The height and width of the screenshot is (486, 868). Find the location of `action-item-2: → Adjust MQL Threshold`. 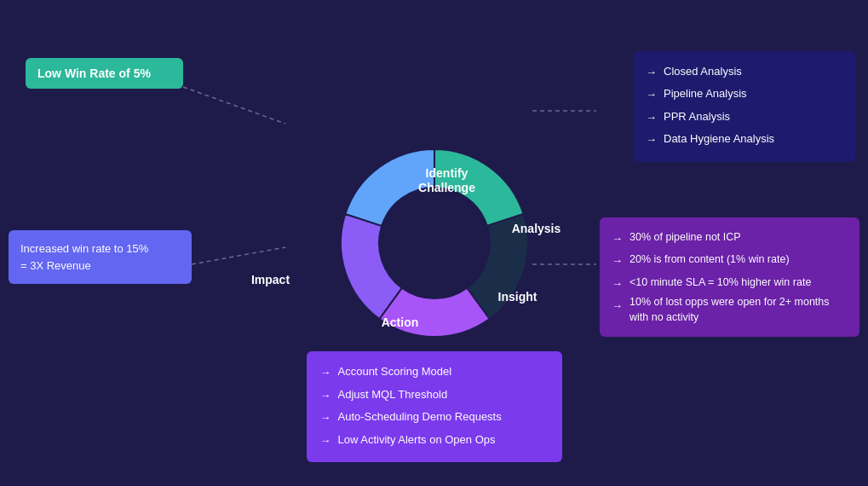

action-item-2: → Adjust MQL Threshold is located at coordinates (434, 395).